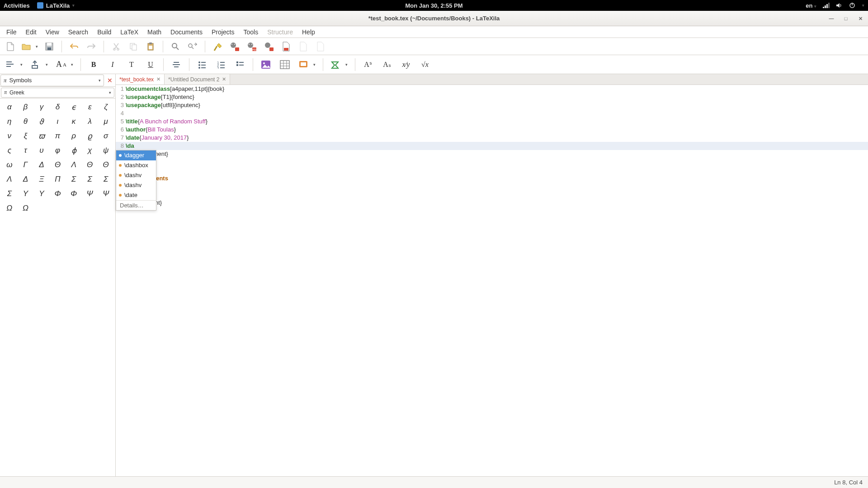 This screenshot has height=488, width=868. Describe the element at coordinates (197, 80) in the screenshot. I see `document-tab: *Untitled Document 2✕` at that location.